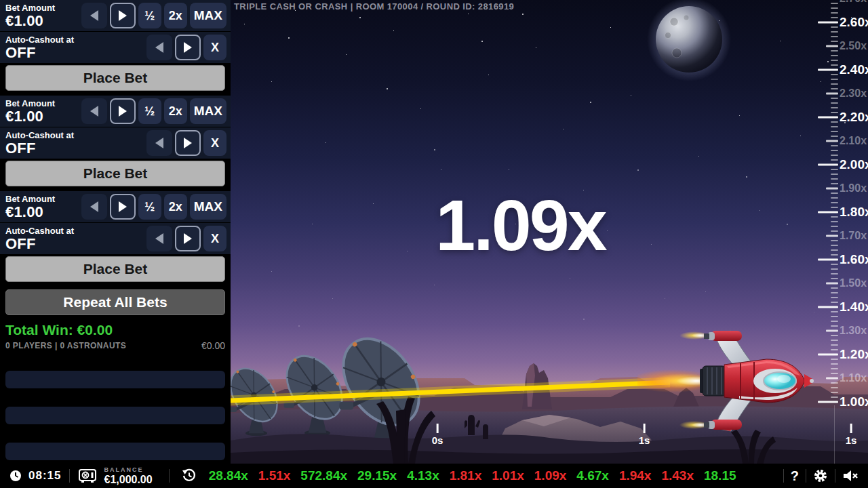 This screenshot has height=488, width=868. I want to click on bet-panel: Bet Amount €1.00 ½ 2x MAX Auto-Cashout a…, so click(115, 45).